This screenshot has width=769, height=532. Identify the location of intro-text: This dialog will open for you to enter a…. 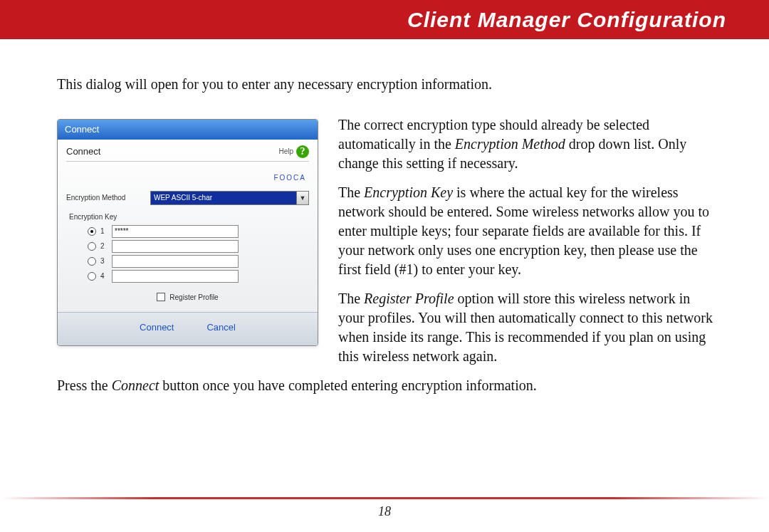
(388, 84).